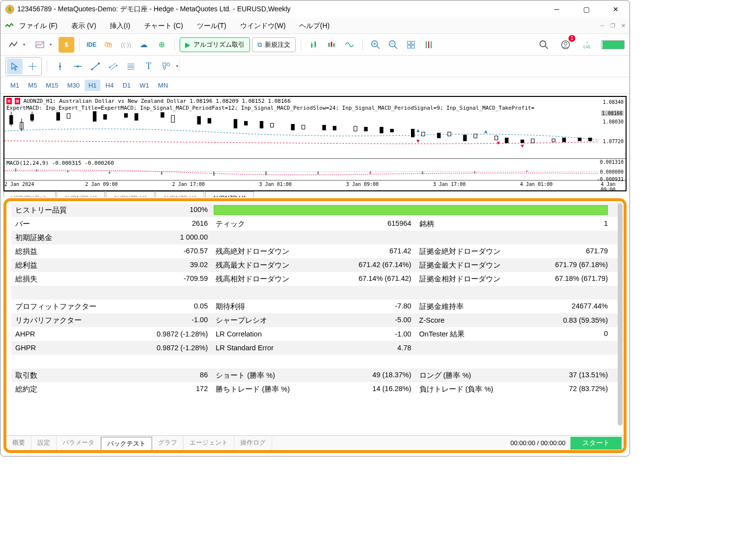 This screenshot has height=547, width=756. What do you see at coordinates (19, 443) in the screenshot?
I see `report-tab-概要: 概要` at bounding box center [19, 443].